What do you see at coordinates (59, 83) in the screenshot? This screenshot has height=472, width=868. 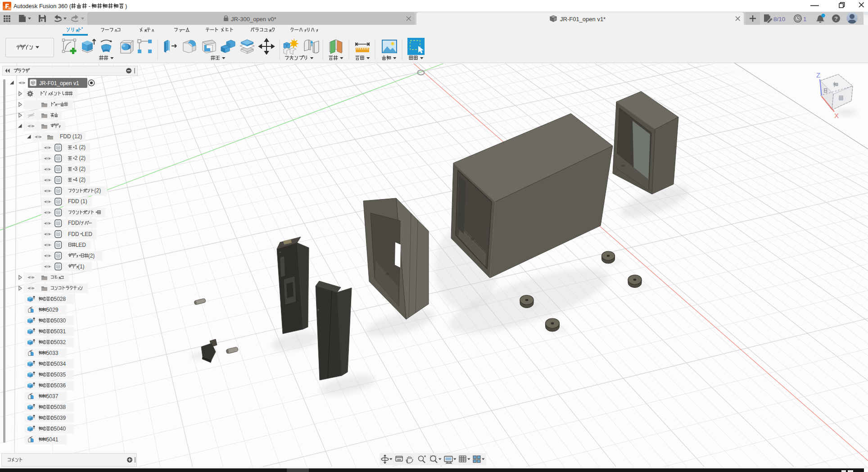 I see `svg-text: JR-F01_open v1` at bounding box center [59, 83].